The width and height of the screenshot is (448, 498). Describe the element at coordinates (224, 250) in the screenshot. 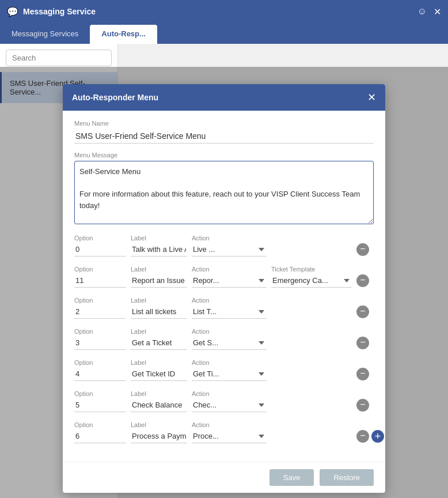

I see `option-row-0-fields: Live ... −` at that location.